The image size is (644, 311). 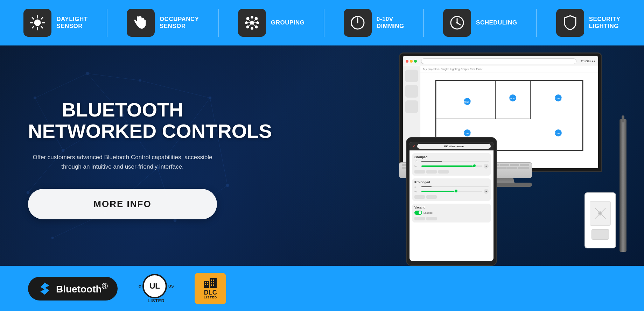 I want to click on prolonged-slider-row-2: % +, so click(x=451, y=191).